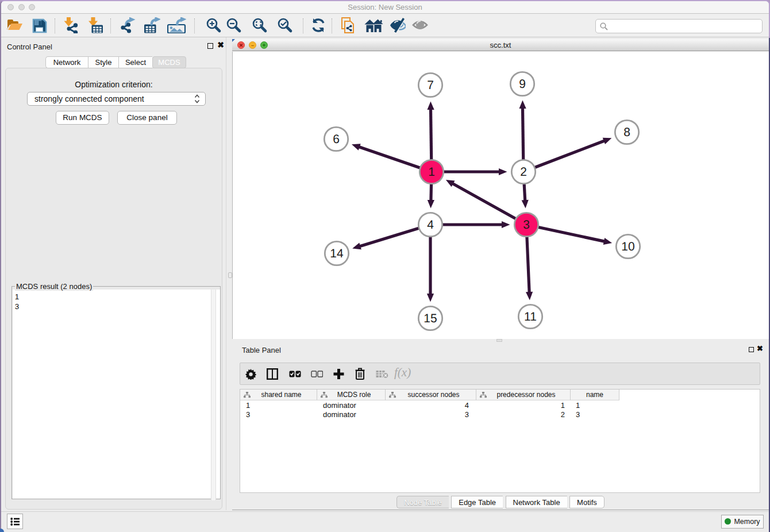 Image resolution: width=770 pixels, height=532 pixels. I want to click on svg-text: 2, so click(523, 172).